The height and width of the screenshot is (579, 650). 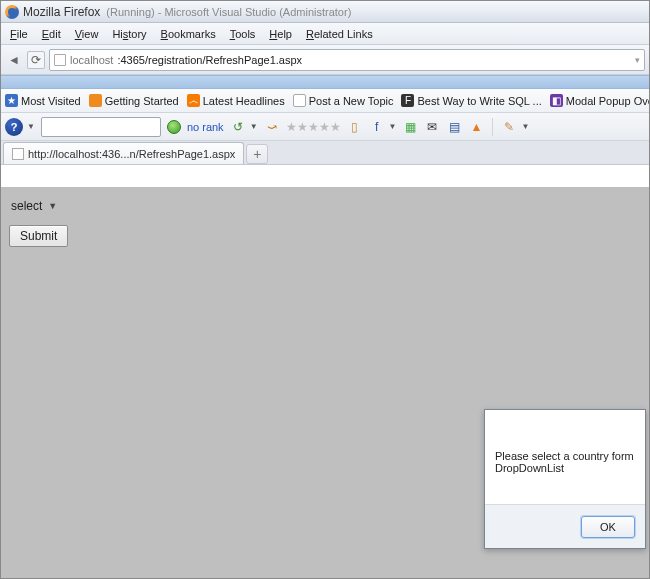 I want to click on tab-active: http://localhost:436...n/RefreshPage1.as…, so click(x=124, y=153).